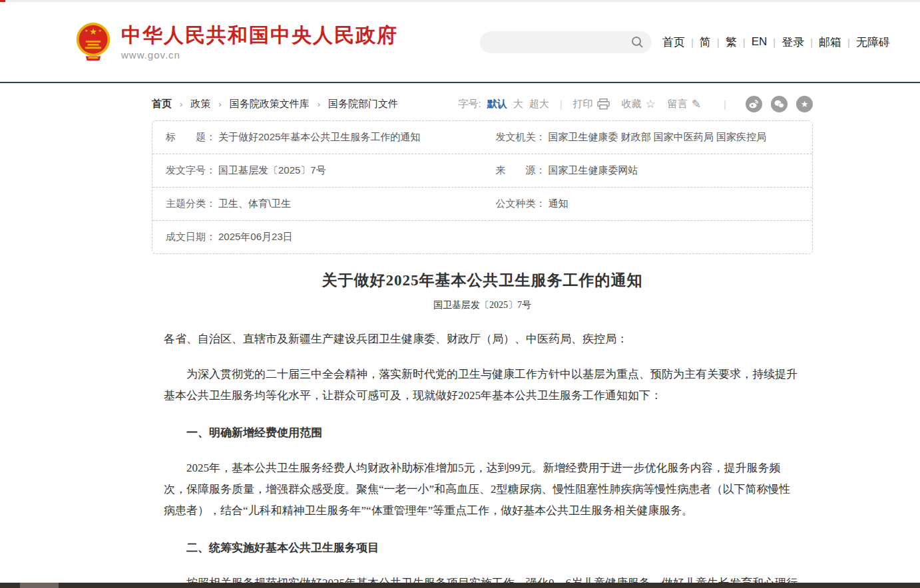  What do you see at coordinates (776, 43) in the screenshot?
I see `top-nav: 首页| 简| 繁| EN| 登录| 邮箱| 无障碍` at bounding box center [776, 43].